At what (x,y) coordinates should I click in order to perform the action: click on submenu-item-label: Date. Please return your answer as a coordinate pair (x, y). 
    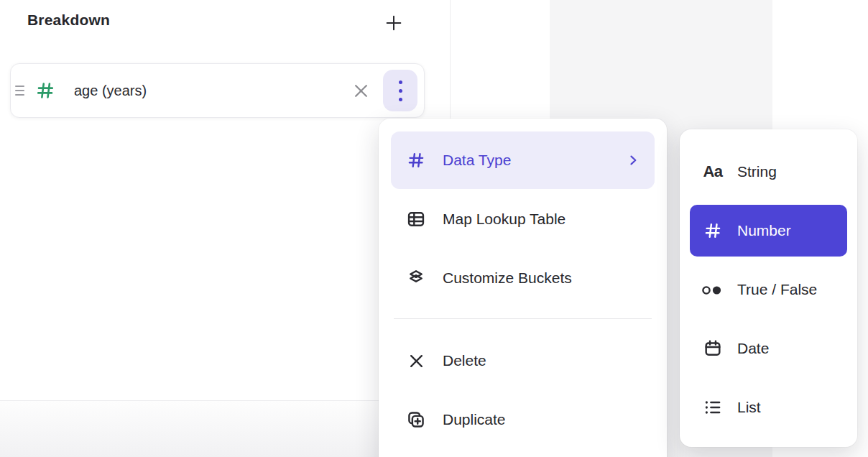
    Looking at the image, I should click on (753, 348).